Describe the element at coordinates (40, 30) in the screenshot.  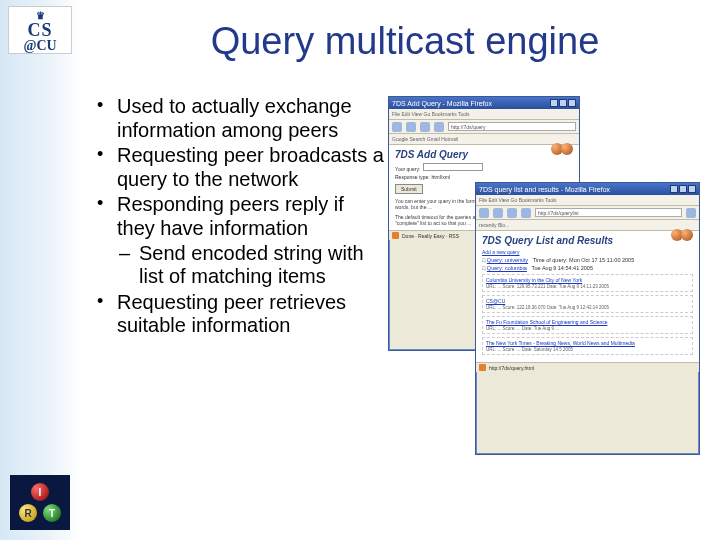
I see `logo-line1: CS` at that location.